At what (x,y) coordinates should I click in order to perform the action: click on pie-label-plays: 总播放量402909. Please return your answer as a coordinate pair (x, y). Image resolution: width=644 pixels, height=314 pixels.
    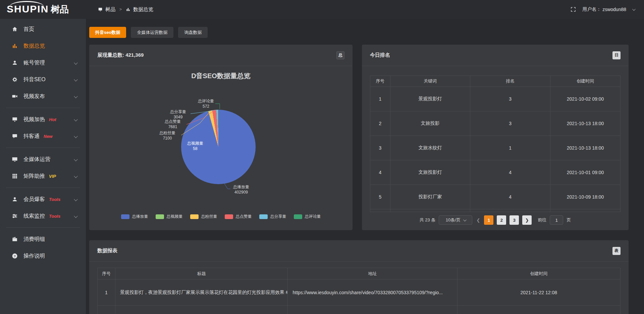
    Looking at the image, I should click on (241, 190).